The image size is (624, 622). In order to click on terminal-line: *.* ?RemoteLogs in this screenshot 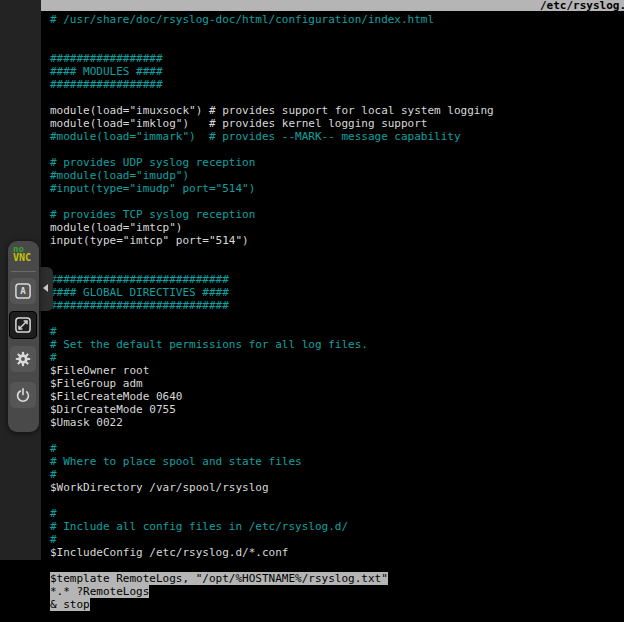, I will do `click(337, 592)`.